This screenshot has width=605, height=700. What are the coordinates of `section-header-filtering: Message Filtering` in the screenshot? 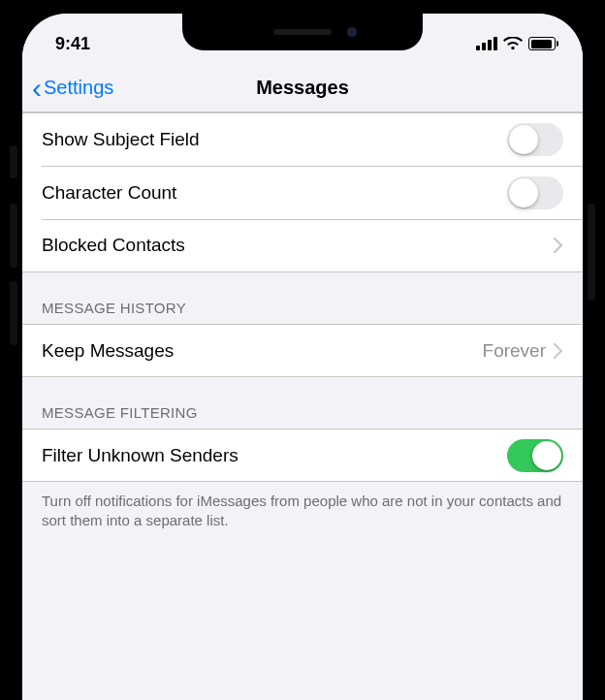 It's located at (302, 403).